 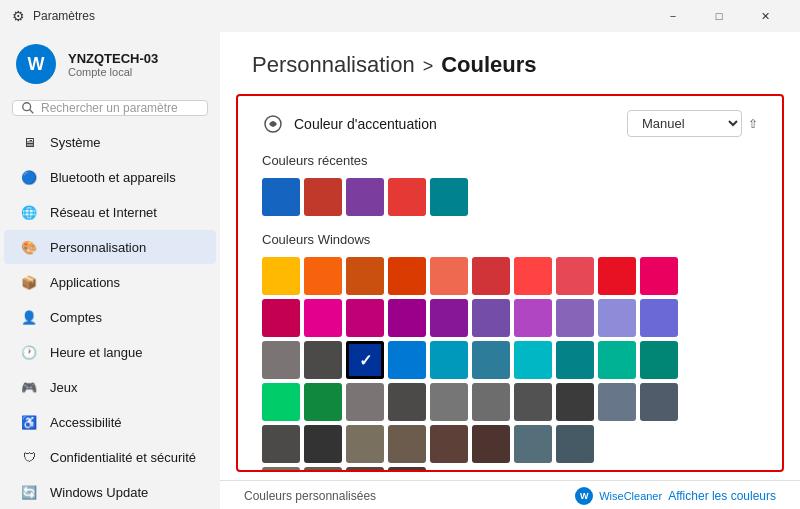 I want to click on section-header: Couleur d'accentuation Manuel Automatiqu…, so click(x=510, y=122).